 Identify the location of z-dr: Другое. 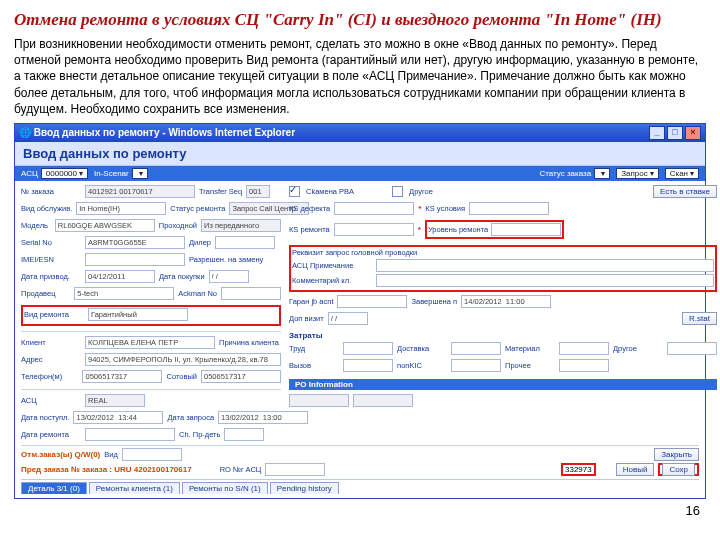
(638, 348).